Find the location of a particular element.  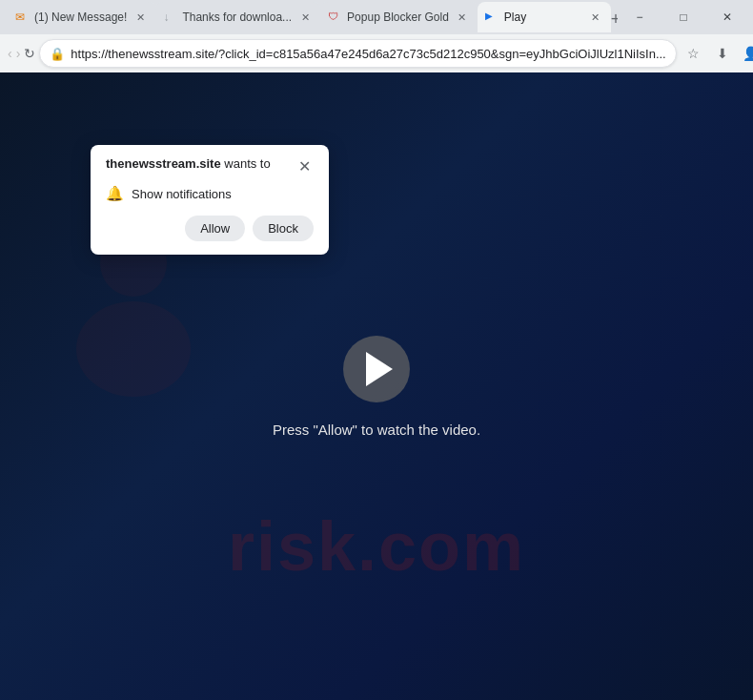

popup-site-name: thenewsstream.site is located at coordinates (164, 164).